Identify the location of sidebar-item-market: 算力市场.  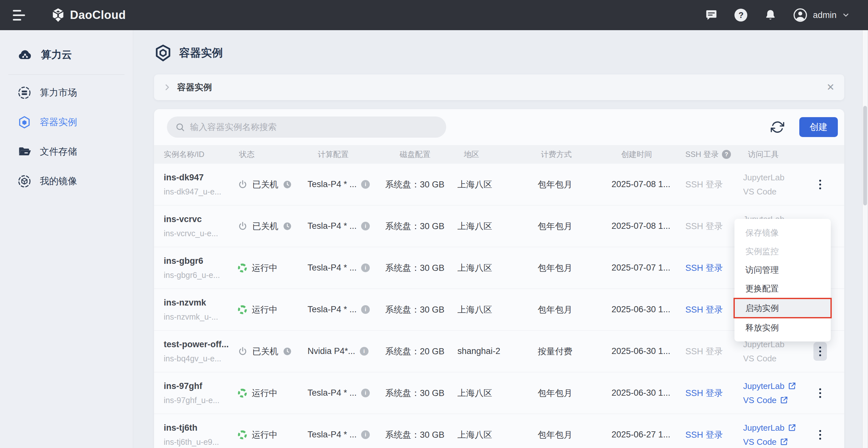
(66, 93).